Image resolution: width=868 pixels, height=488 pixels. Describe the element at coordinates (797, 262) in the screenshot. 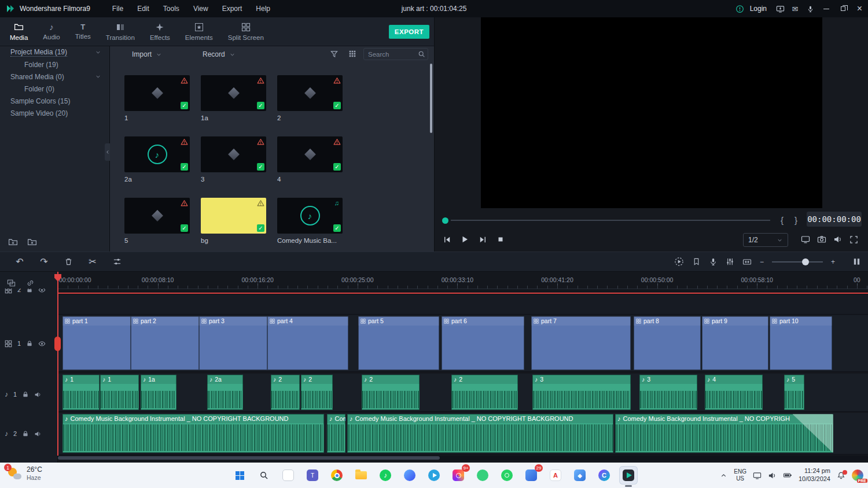

I see `zoom-slider` at that location.